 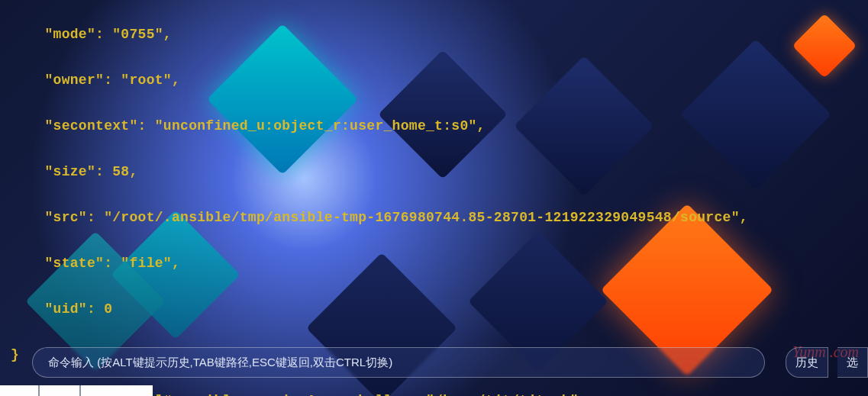 I want to click on command-input: 命令输入 (按ALT键提示历史,TAB键路径,ESC键返回,双击CTRL切换), so click(x=399, y=362).